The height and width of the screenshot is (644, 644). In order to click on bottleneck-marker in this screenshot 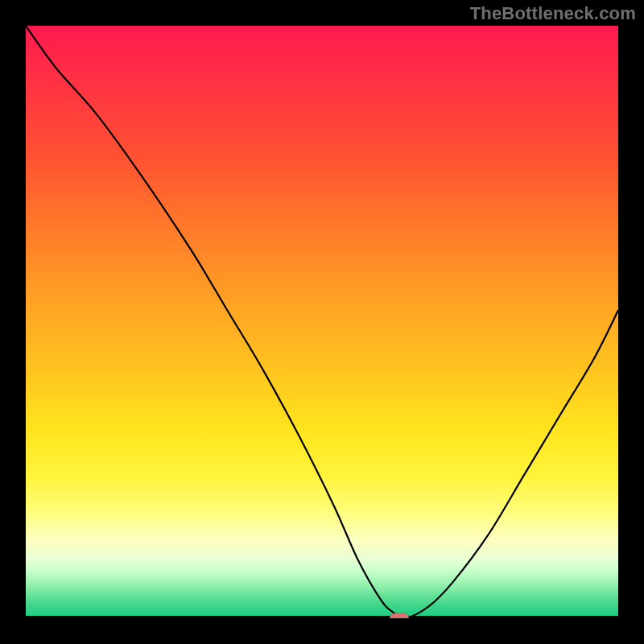, I will do `click(399, 616)`.